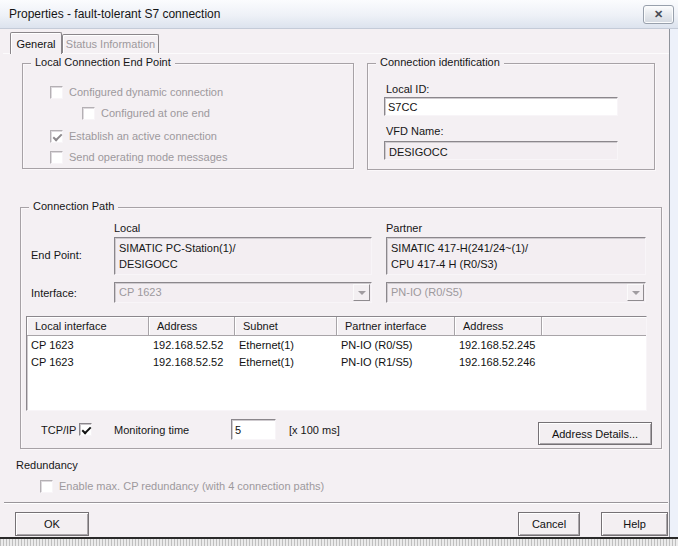 The width and height of the screenshot is (678, 546). I want to click on checkbox-label: Configured dynamic connection, so click(146, 92).